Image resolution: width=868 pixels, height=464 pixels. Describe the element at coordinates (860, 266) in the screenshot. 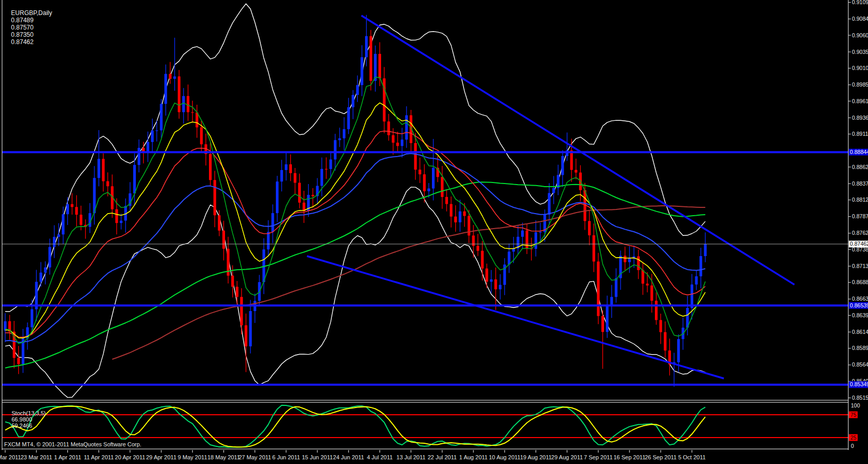

I see `price-tick-label: 0.87130` at that location.